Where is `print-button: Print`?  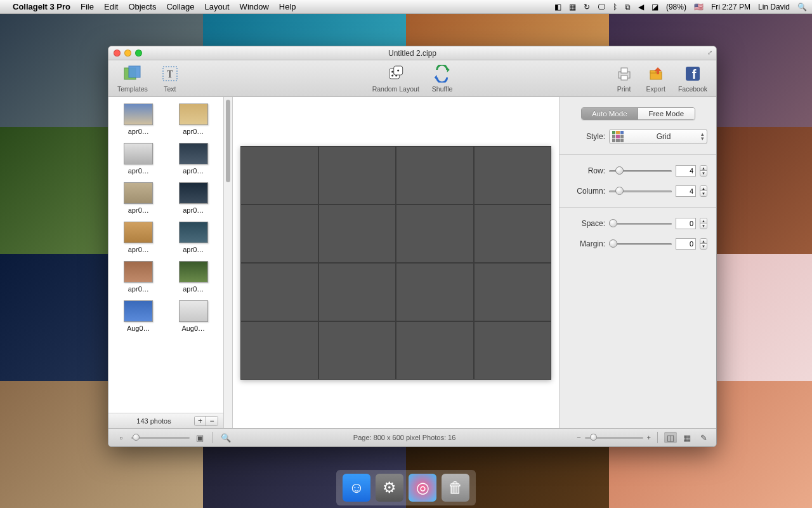
print-button: Print is located at coordinates (624, 79).